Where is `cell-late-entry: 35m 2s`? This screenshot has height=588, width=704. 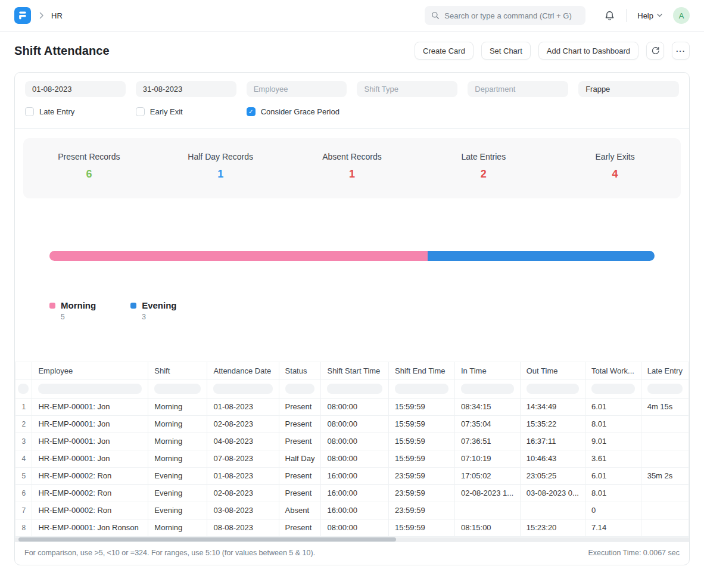 cell-late-entry: 35m 2s is located at coordinates (665, 475).